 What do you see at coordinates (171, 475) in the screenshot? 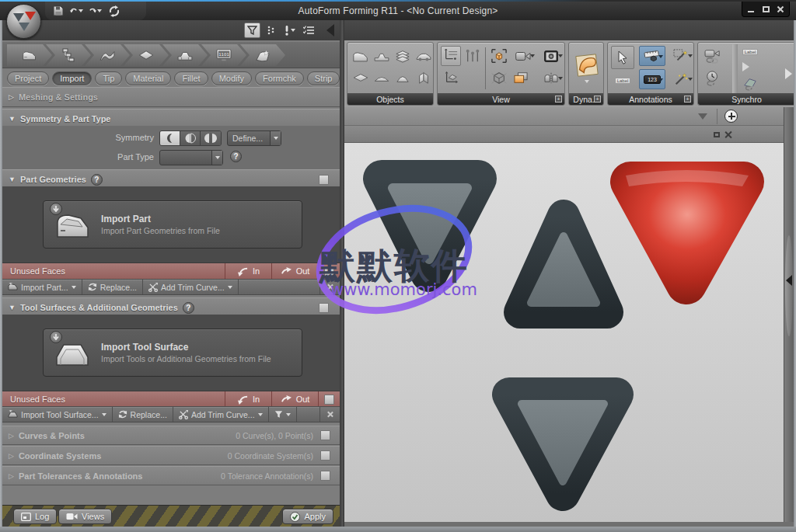
I see `section-part-tolerances: ▷ Part Tolerances & Annotations 0 Tolera…` at bounding box center [171, 475].